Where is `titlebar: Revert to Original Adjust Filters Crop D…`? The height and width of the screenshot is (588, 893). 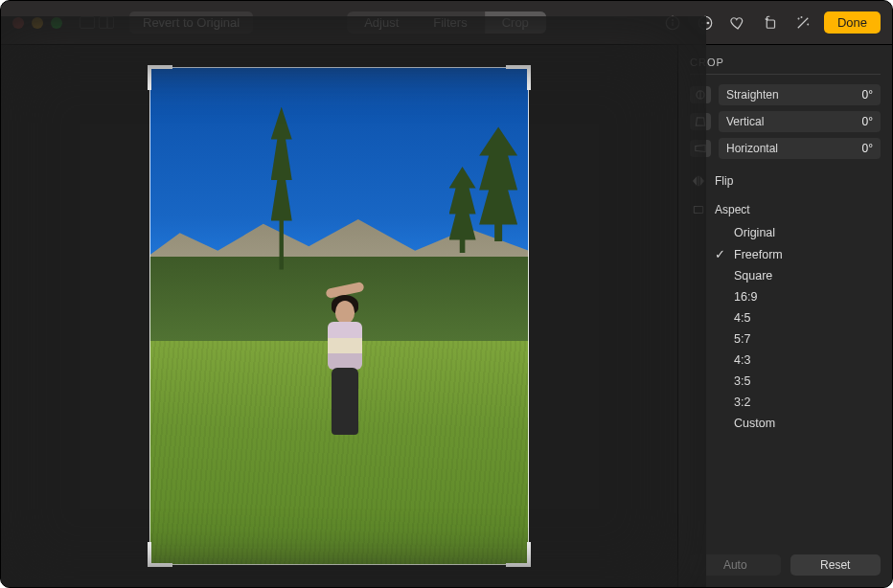
titlebar: Revert to Original Adjust Filters Crop D… is located at coordinates (446, 23).